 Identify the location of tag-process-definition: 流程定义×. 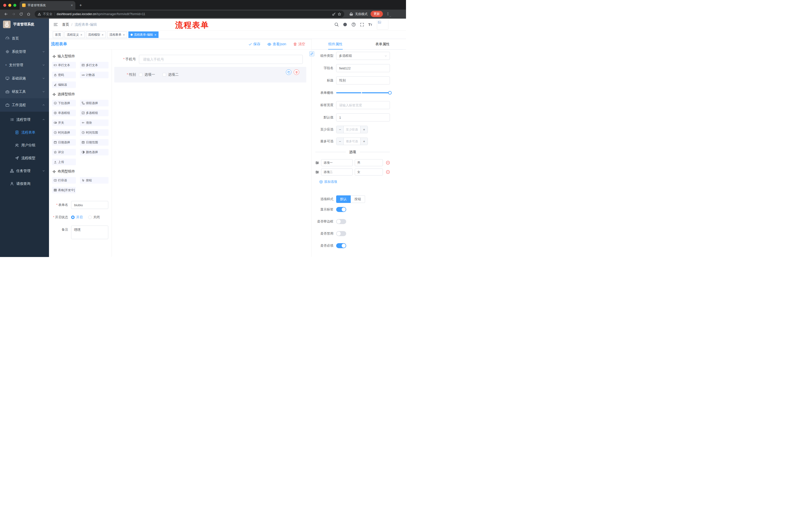
(75, 35).